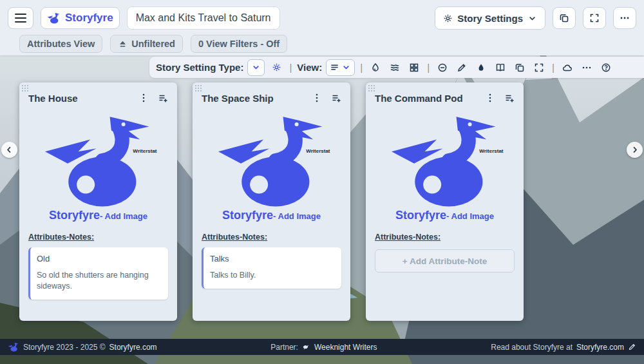 The width and height of the screenshot is (644, 364). Describe the element at coordinates (307, 347) in the screenshot. I see `bird-icon` at that location.